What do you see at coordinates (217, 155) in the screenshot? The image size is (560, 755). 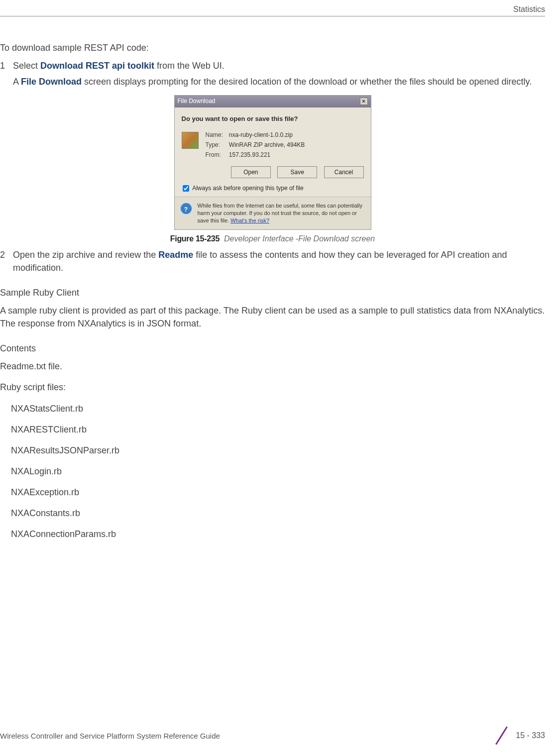 I see `label: From:` at bounding box center [217, 155].